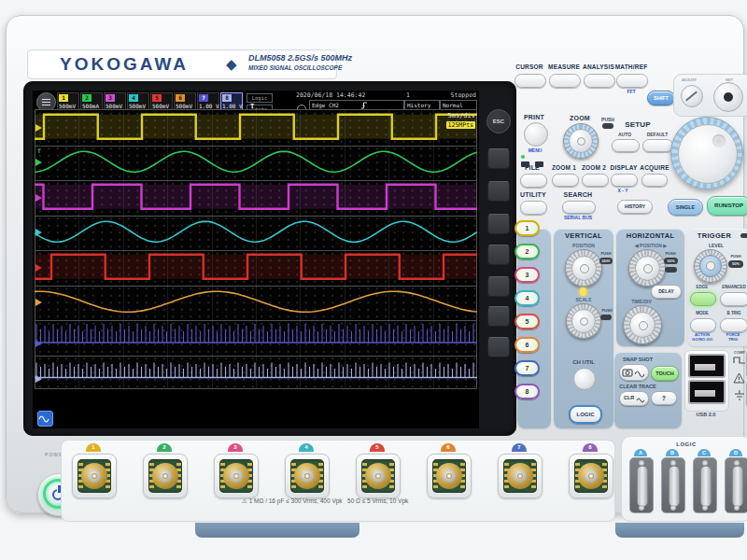  Describe the element at coordinates (710, 95) in the screenshot. I see `adjust-panel: ADJUST SET` at that location.